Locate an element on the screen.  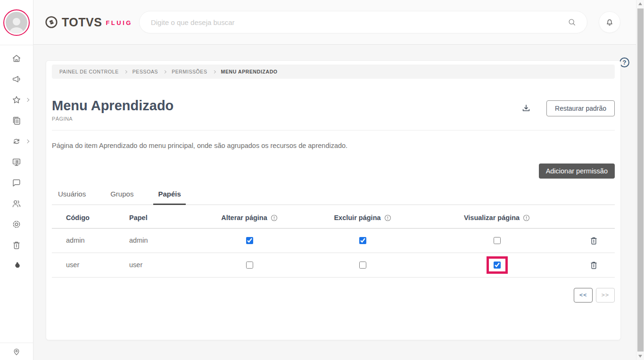
gear-icon is located at coordinates (17, 224).